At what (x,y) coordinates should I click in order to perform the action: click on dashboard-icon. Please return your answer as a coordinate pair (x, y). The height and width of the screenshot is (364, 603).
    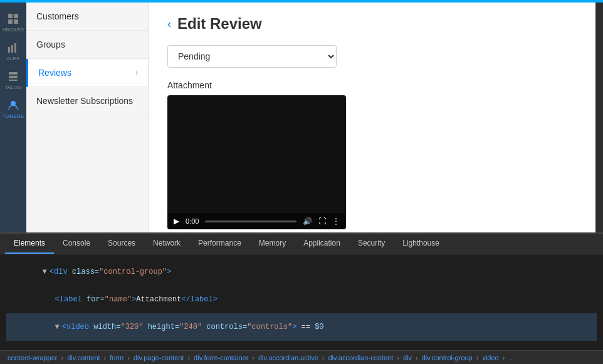
    Looking at the image, I should click on (13, 19).